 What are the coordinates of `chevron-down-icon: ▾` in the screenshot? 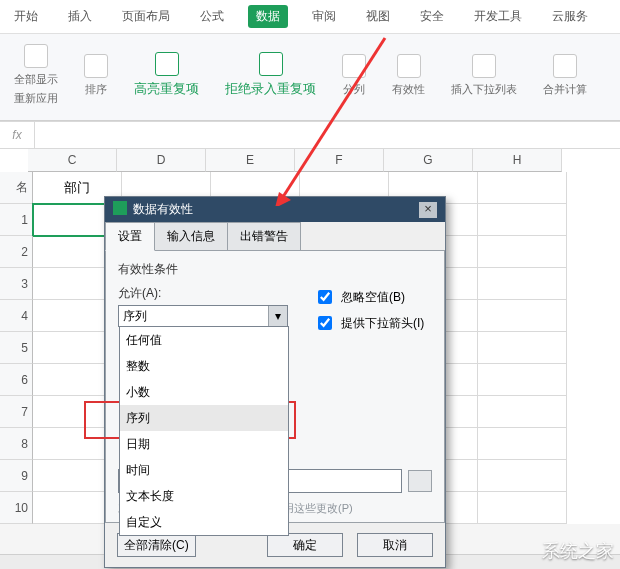 It's located at (278, 316).